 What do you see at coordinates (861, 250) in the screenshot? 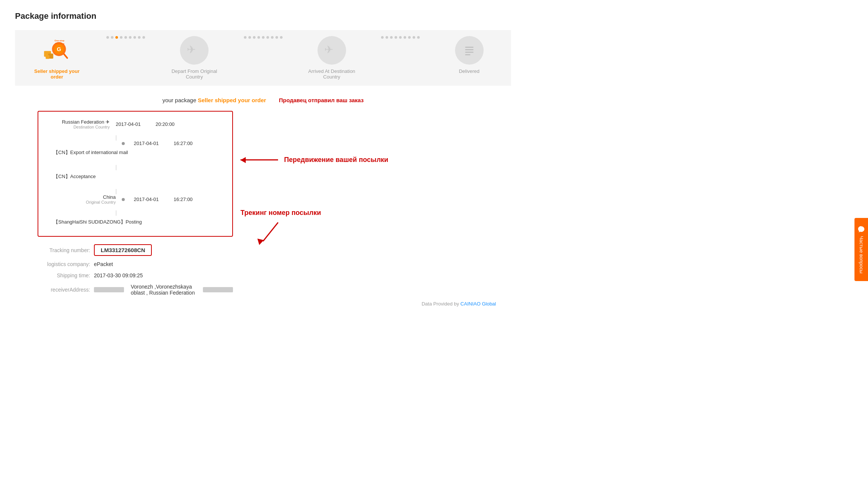
I see `chat-button: Частые вопросы` at bounding box center [861, 250].